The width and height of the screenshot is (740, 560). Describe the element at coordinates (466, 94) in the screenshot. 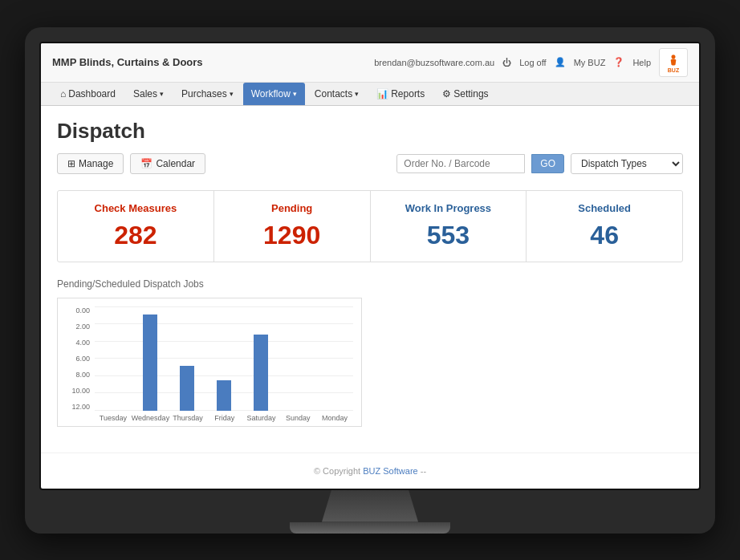

I see `nav-settings: ⚙ Settings` at that location.